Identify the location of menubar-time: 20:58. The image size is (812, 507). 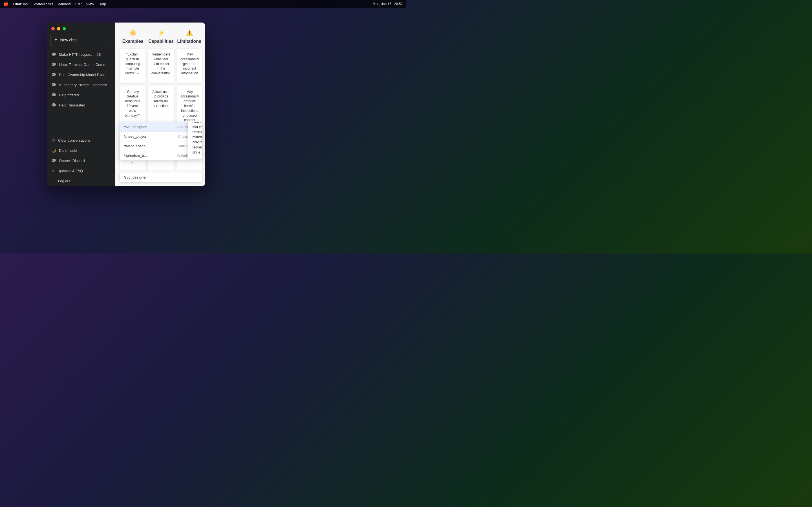
(399, 4).